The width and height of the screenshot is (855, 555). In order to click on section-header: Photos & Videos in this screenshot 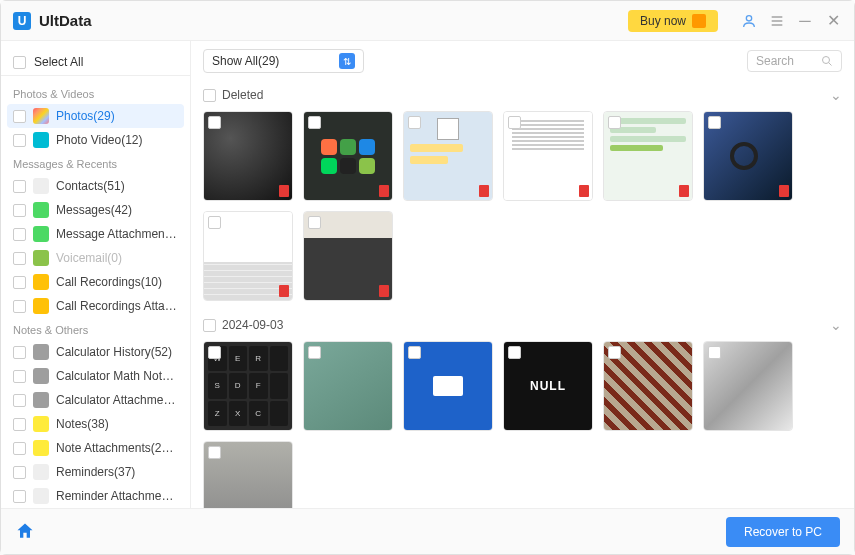, I will do `click(96, 93)`.